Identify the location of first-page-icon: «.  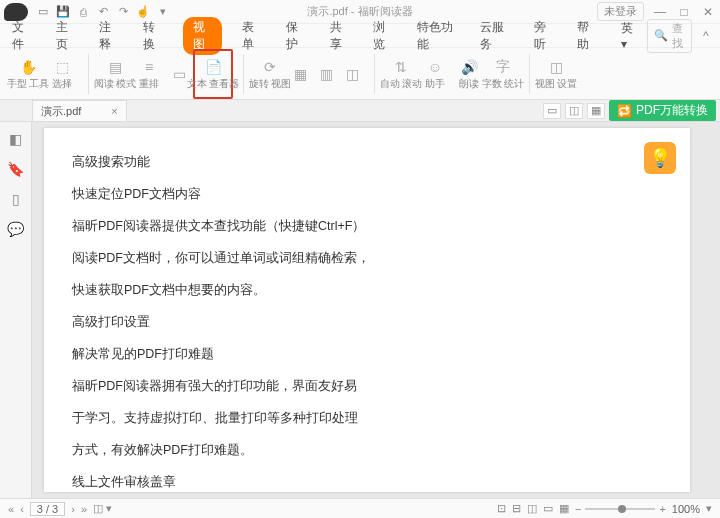
(11, 509).